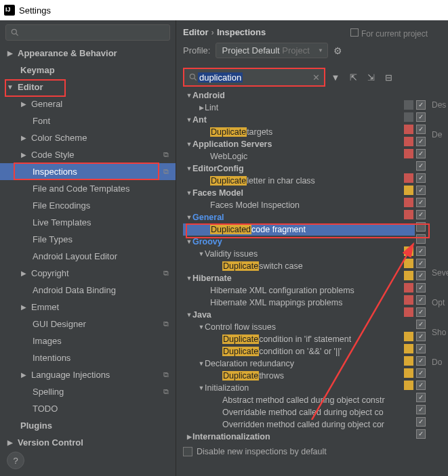  What do you see at coordinates (88, 121) in the screenshot?
I see `tree-font: Font` at bounding box center [88, 121].